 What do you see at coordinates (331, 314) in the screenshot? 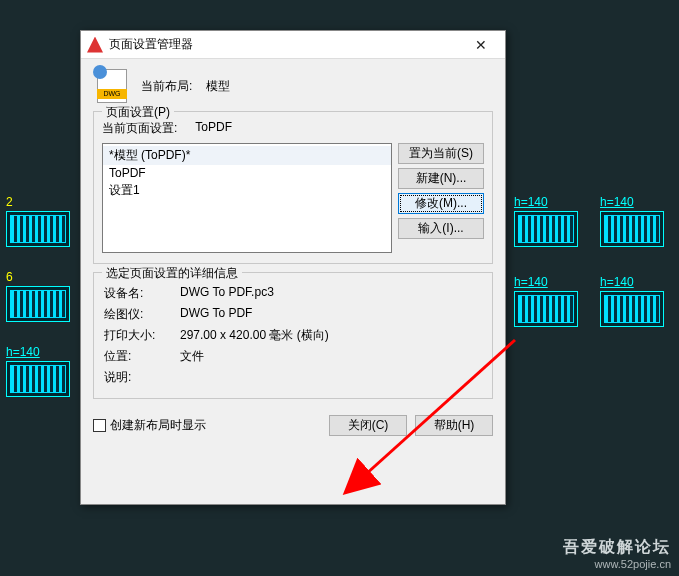
I see `plotter-value: DWG To PDF` at bounding box center [331, 314].